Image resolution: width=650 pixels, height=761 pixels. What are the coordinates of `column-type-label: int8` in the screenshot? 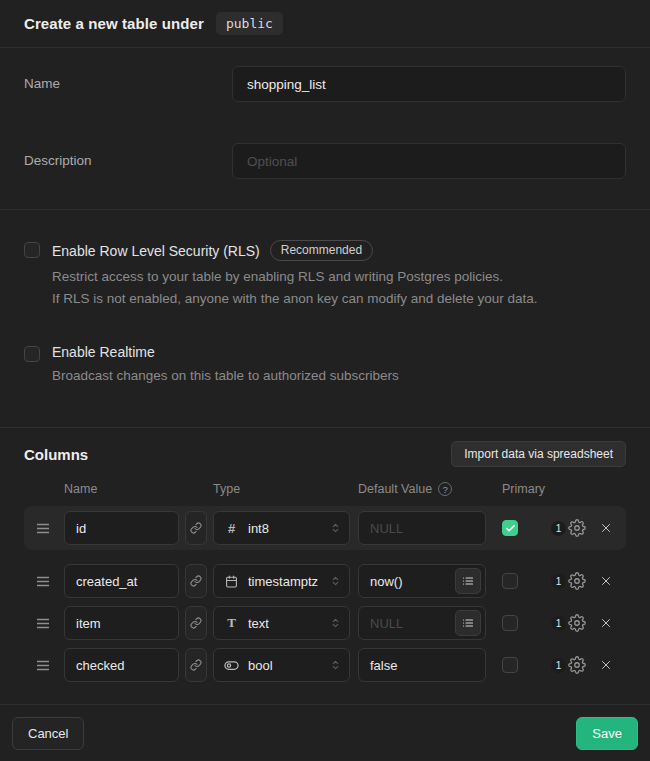 It's located at (258, 528).